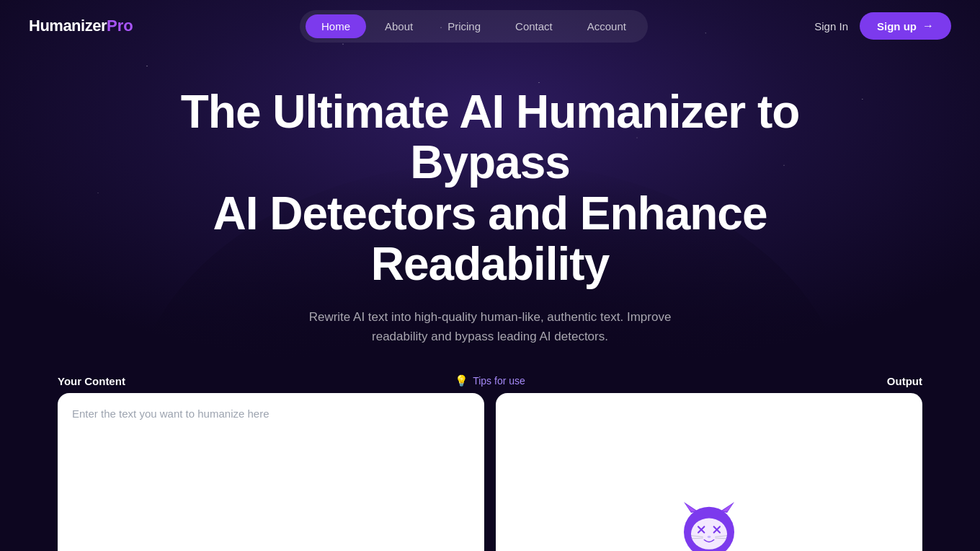 Image resolution: width=980 pixels, height=551 pixels. Describe the element at coordinates (399, 26) in the screenshot. I see `nav-link-about: About` at that location.